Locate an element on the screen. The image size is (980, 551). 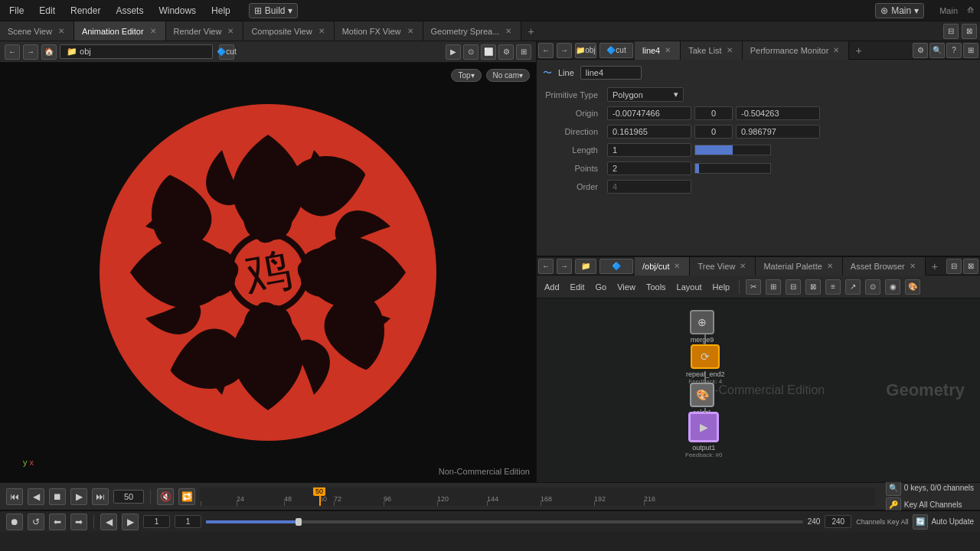
origin-x: -0.00747466 is located at coordinates (649, 113).